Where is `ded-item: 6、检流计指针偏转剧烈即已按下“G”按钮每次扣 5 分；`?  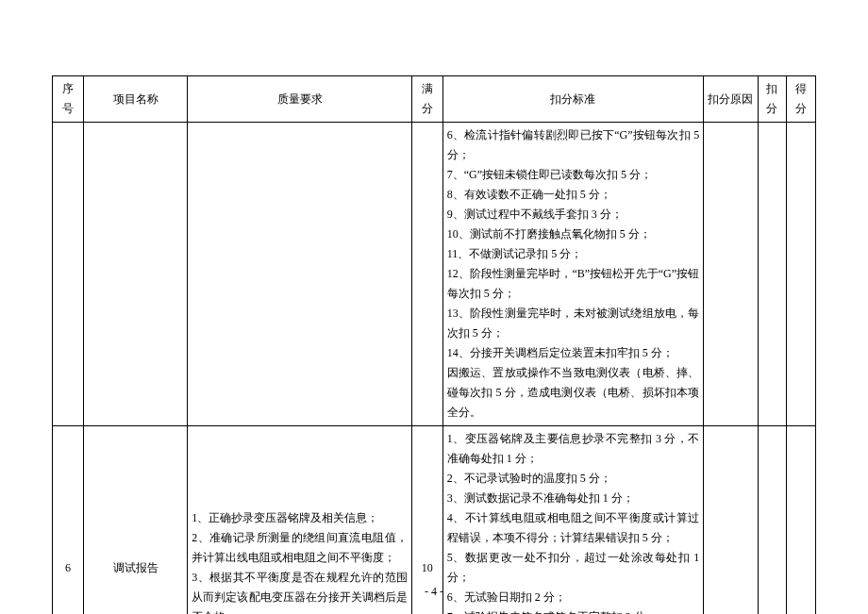 ded-item: 6、检流计指针偏转剧烈即已按下“G”按钮每次扣 5 分； is located at coordinates (574, 145).